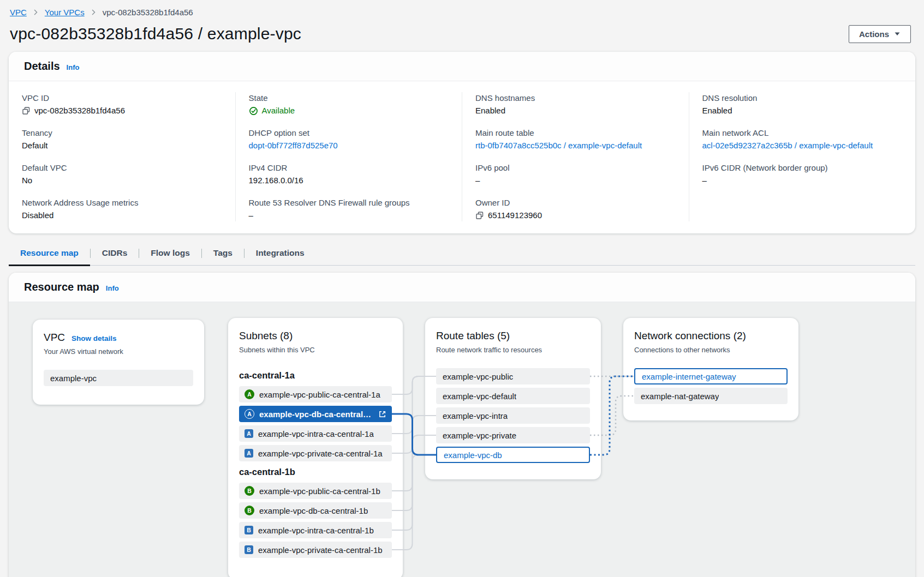 The width and height of the screenshot is (924, 577). What do you see at coordinates (80, 111) in the screenshot?
I see `detail-value-text: vpc-082b35328b1fd4a56` at bounding box center [80, 111].